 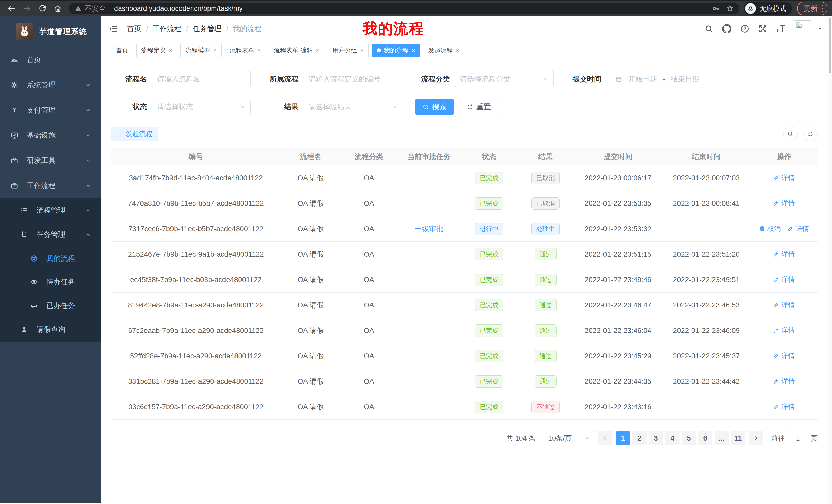 I want to click on process-def-input, so click(x=353, y=79).